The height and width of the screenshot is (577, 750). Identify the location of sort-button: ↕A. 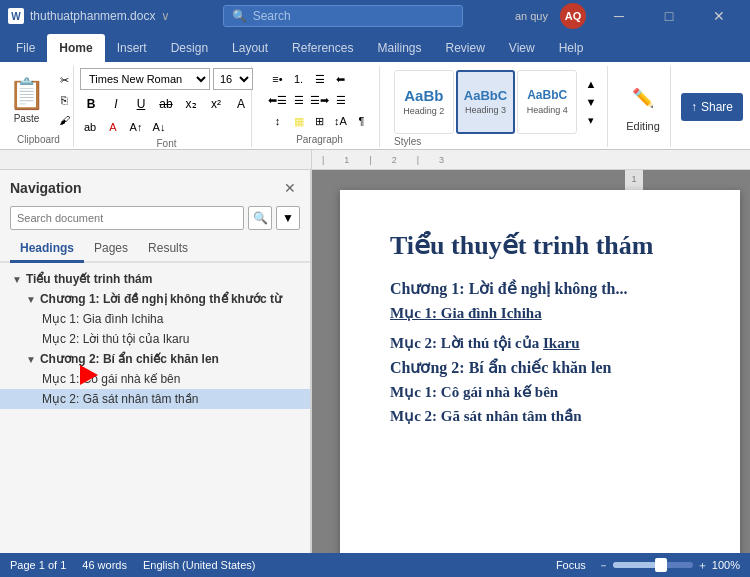
(341, 121).